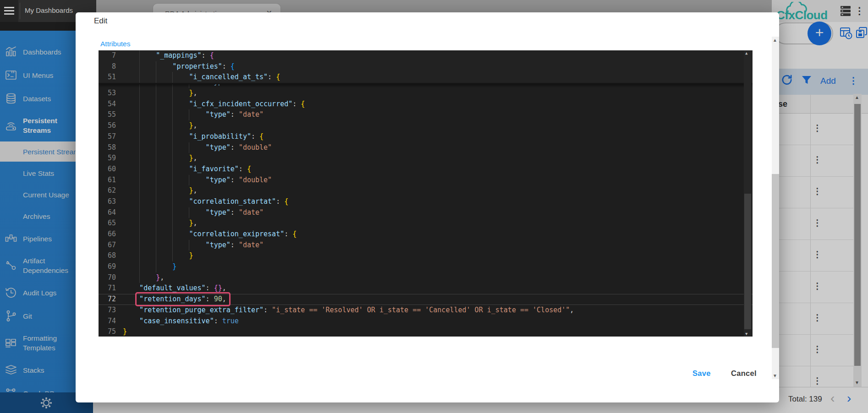 The image size is (868, 413). I want to click on code-line-52: 52"type": "date", so click(425, 86).